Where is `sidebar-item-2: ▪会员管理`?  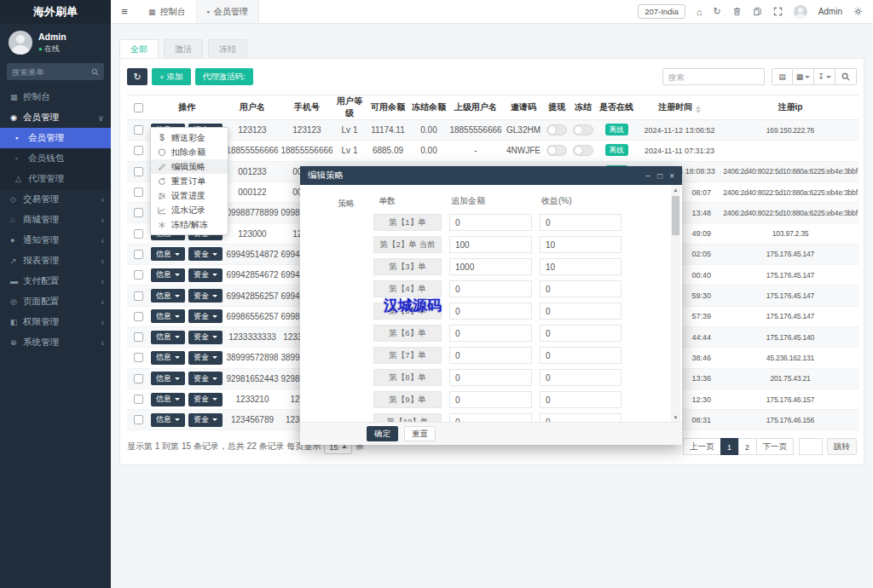
sidebar-item-2: ▪会员管理 is located at coordinates (55, 138).